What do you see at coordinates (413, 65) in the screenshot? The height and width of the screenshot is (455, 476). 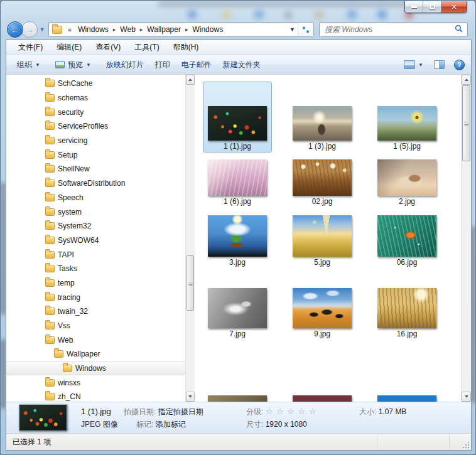 I see `change-view-button: ▼` at bounding box center [413, 65].